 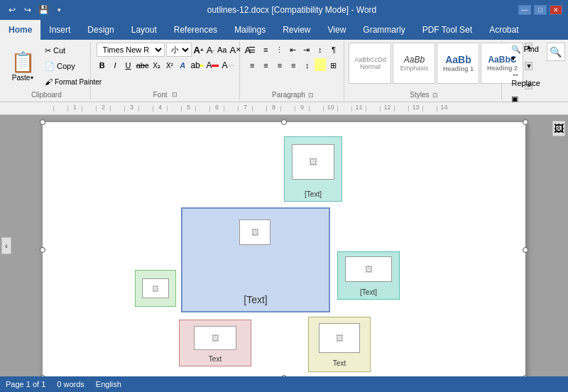 I want to click on tab-review: Review, so click(x=297, y=30).